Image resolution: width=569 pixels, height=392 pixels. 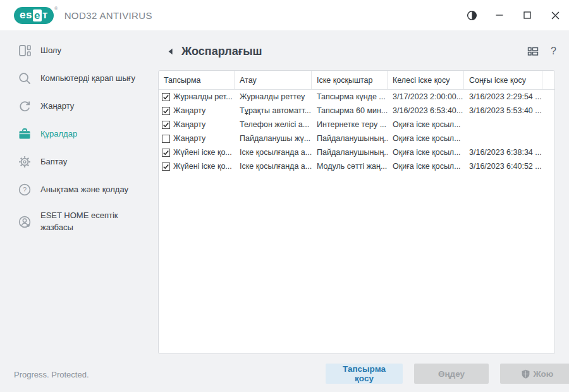 What do you see at coordinates (203, 97) in the screenshot?
I see `task-type-label: Журналды рет...` at bounding box center [203, 97].